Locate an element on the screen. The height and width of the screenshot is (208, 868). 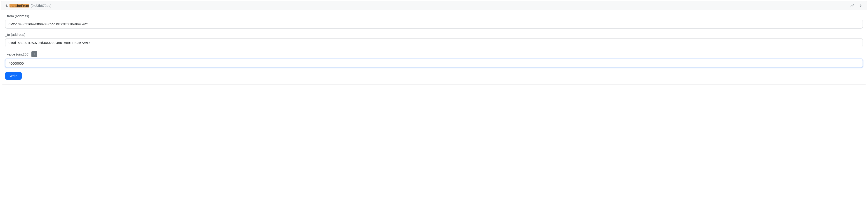
link-icon is located at coordinates (852, 5).